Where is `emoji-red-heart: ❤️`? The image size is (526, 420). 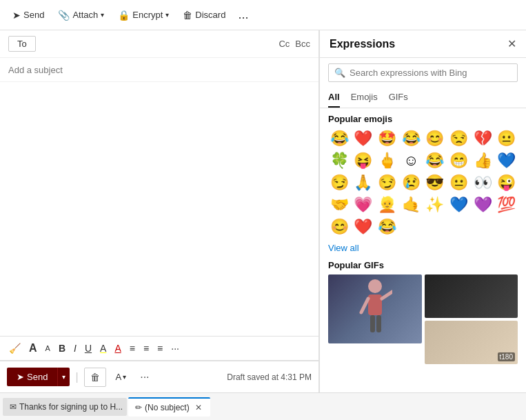 emoji-red-heart: ❤️ is located at coordinates (364, 227).